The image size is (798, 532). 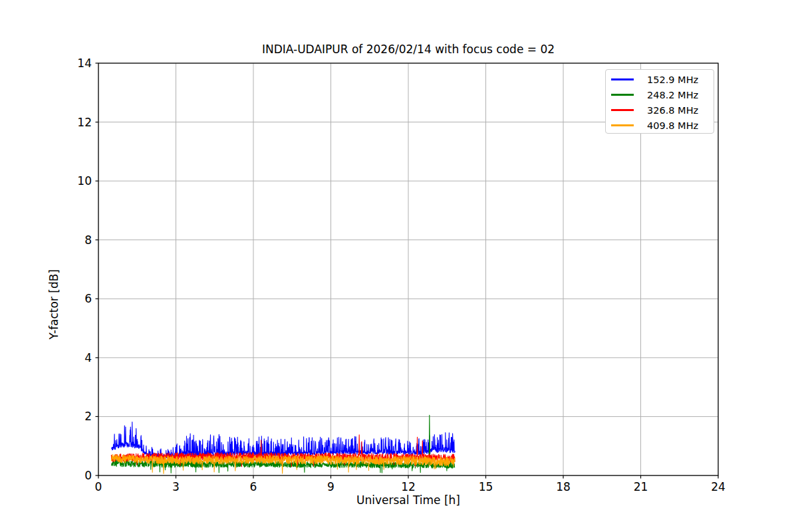 What do you see at coordinates (673, 95) in the screenshot?
I see `legend-label: 248.2 MHz` at bounding box center [673, 95].